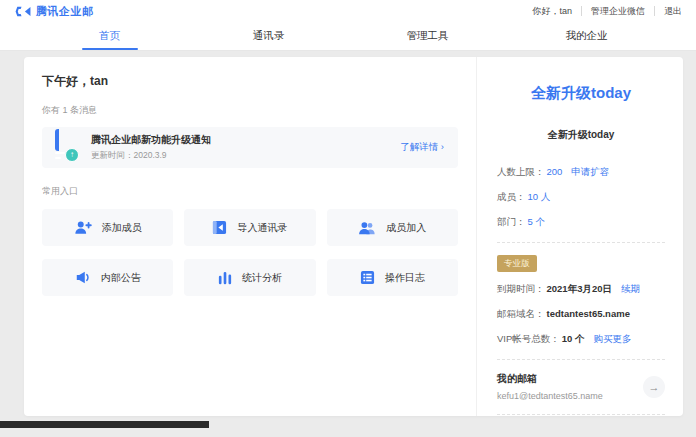 The image size is (696, 437). What do you see at coordinates (262, 228) in the screenshot?
I see `entry-label: 导入通讯录` at bounding box center [262, 228].